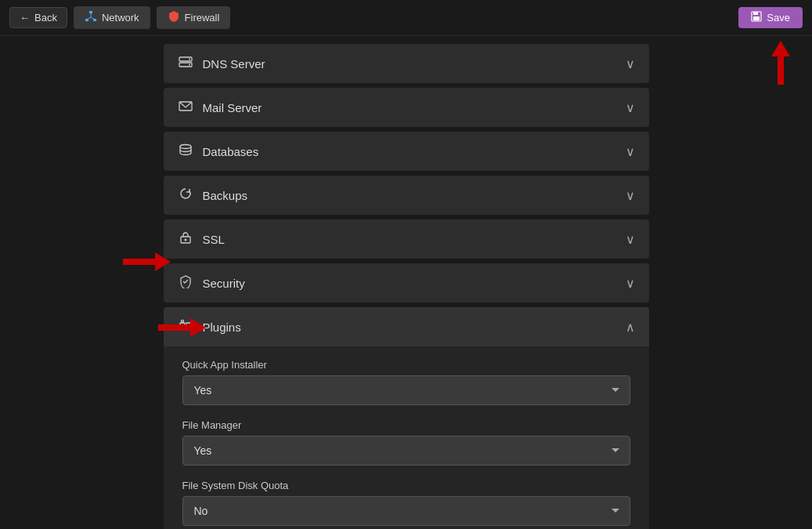 The image size is (812, 529). What do you see at coordinates (406, 511) in the screenshot?
I see `file-system-disk-quota-select: Yes No` at bounding box center [406, 511].